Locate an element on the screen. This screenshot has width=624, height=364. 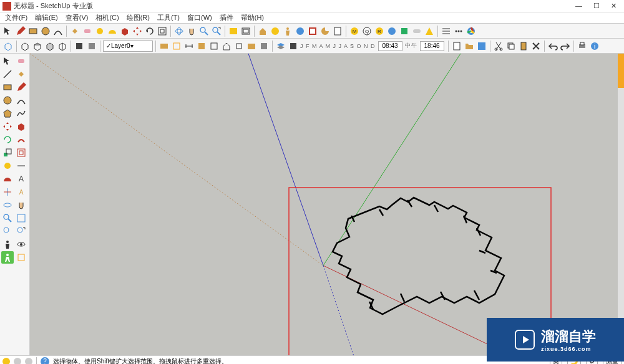
select-icon is located at coordinates (8, 31).